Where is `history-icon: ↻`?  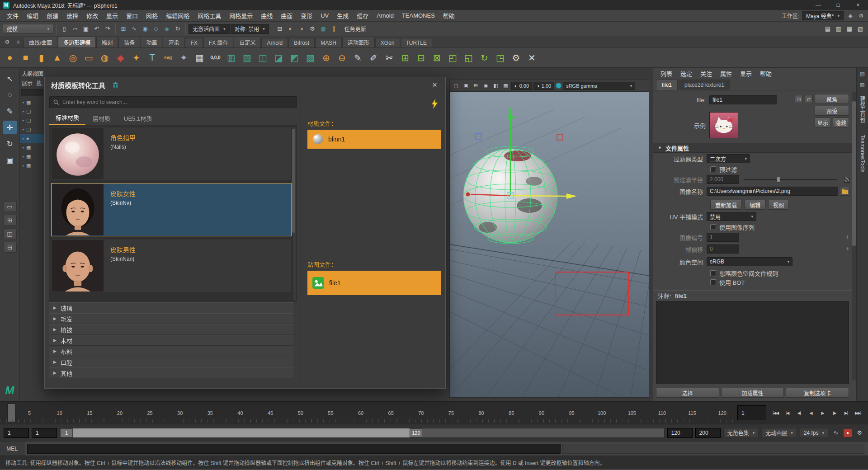
history-icon: ↻ is located at coordinates (178, 29).